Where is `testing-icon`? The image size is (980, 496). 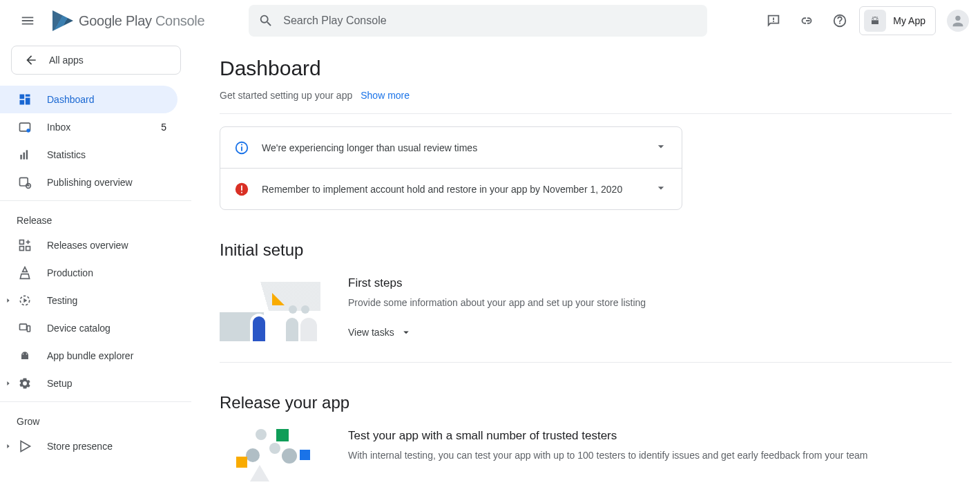 testing-icon is located at coordinates (25, 301).